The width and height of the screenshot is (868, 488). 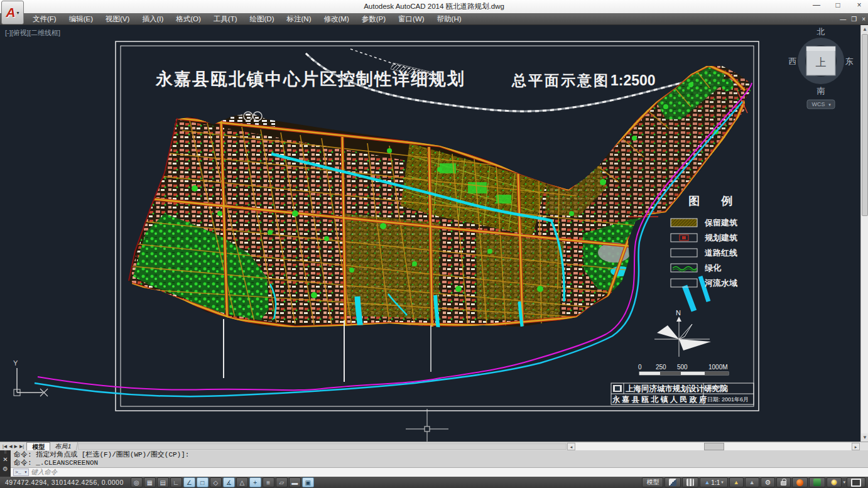 I want to click on command-customize-icon: ⚙, so click(x=5, y=469).